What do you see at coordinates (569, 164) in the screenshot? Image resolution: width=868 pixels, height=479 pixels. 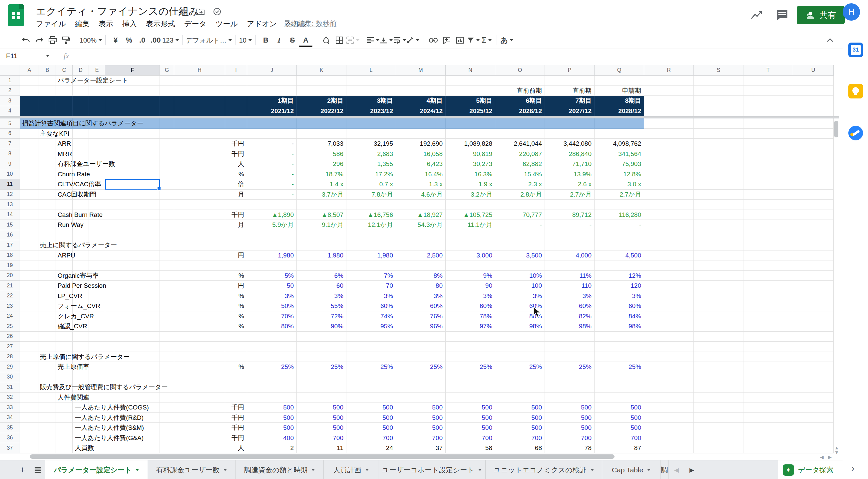 I see `cell-P9: 71,710` at bounding box center [569, 164].